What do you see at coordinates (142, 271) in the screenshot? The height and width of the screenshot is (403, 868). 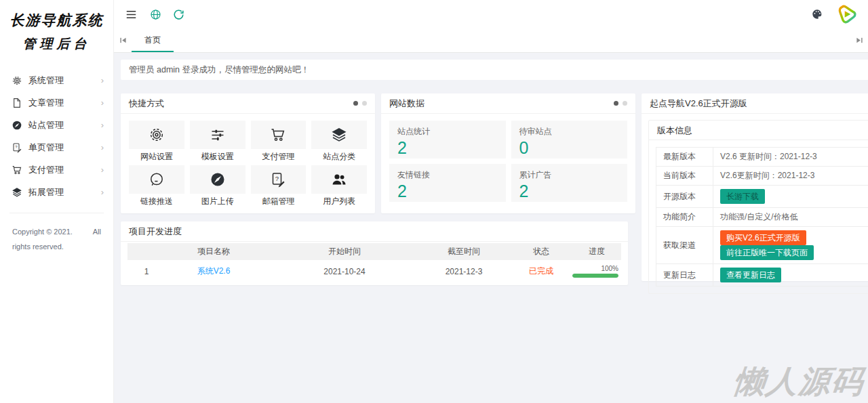 I see `row-index: 1` at bounding box center [142, 271].